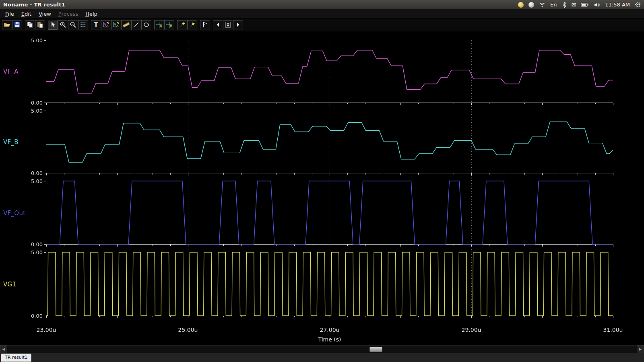  What do you see at coordinates (182, 25) in the screenshot?
I see `add-cursor-button` at bounding box center [182, 25].